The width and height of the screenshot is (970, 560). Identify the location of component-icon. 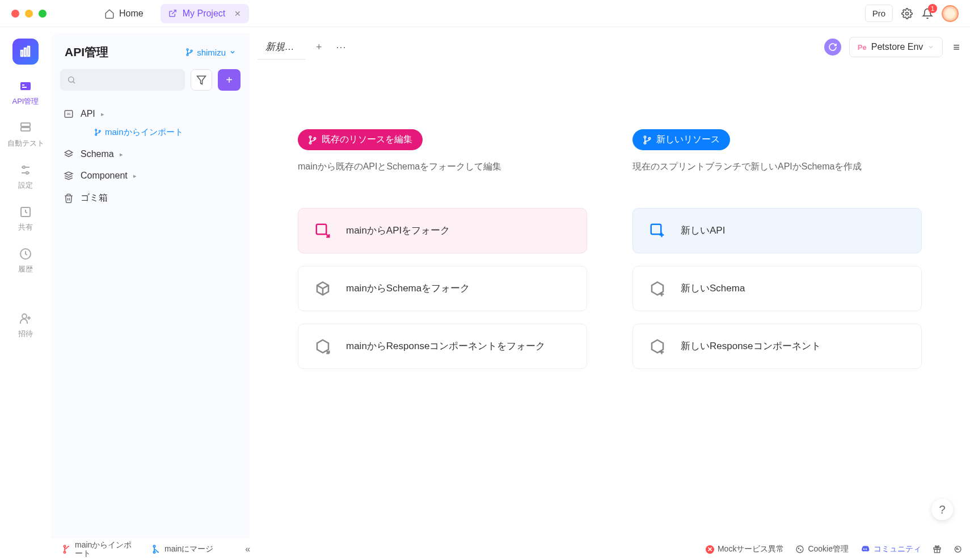
(69, 176).